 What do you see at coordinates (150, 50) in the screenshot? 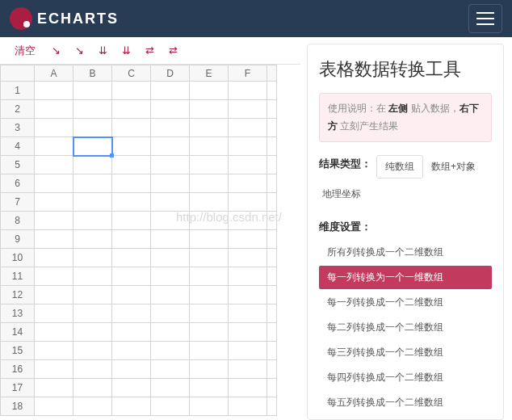
I see `arrow-swap-icon: ⇄` at bounding box center [150, 50].